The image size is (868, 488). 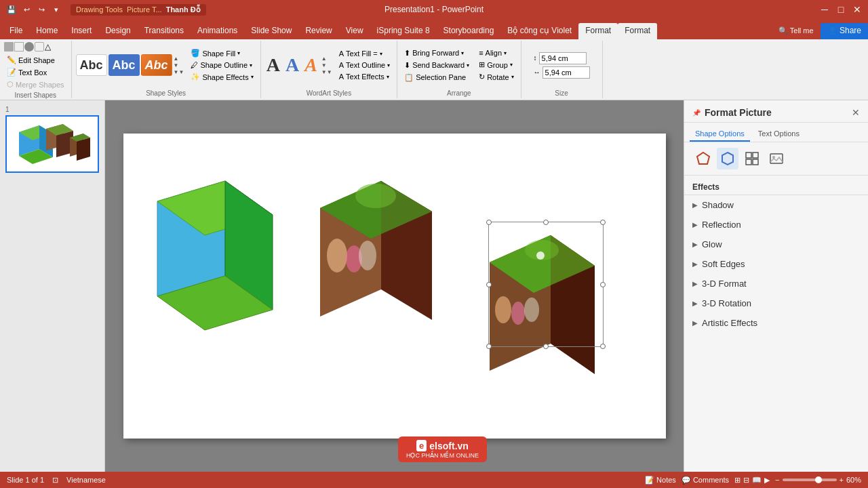 I want to click on maximize-btn: □, so click(x=841, y=9).